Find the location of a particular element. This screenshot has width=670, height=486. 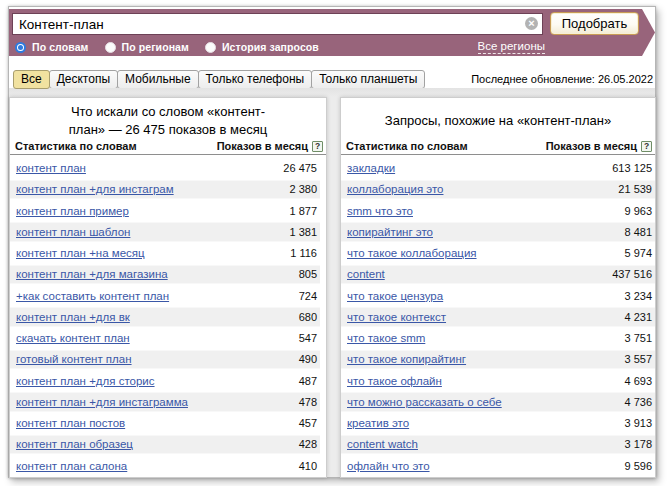

tab-все: Все is located at coordinates (32, 80).